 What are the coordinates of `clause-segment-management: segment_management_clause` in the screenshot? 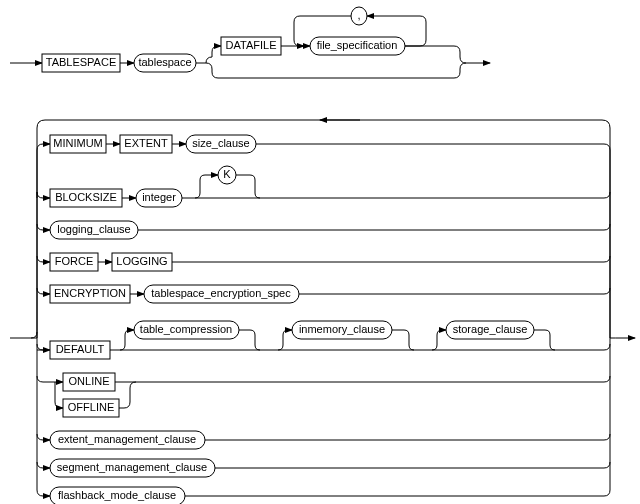 It's located at (132, 467).